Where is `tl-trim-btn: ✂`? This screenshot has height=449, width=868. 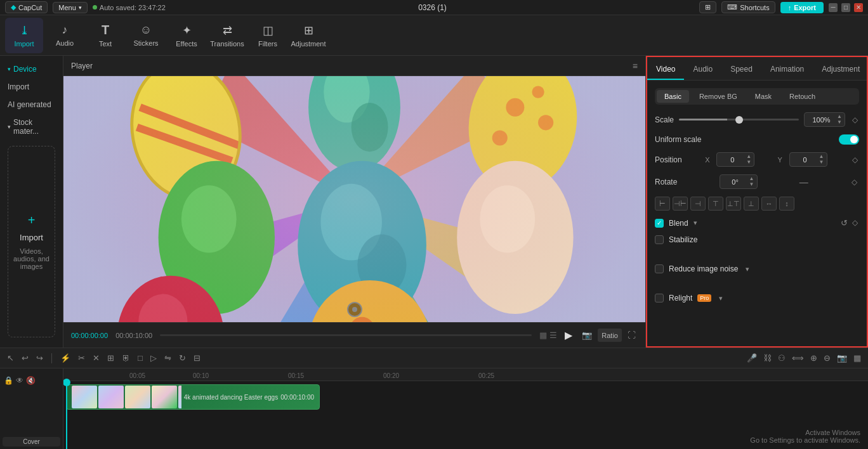
tl-trim-btn: ✂ is located at coordinates (81, 358).